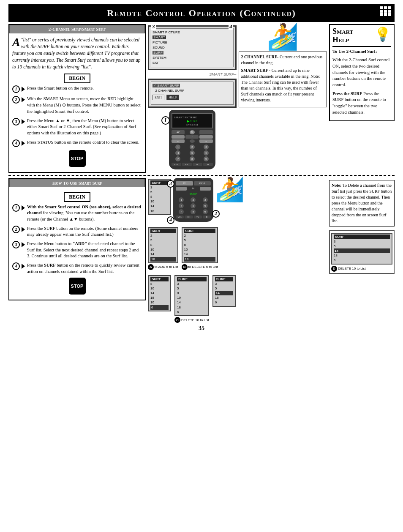  What do you see at coordinates (224, 291) in the screenshot?
I see `surf-list-5: SURF 3 5 14 18 6` at bounding box center [224, 291].